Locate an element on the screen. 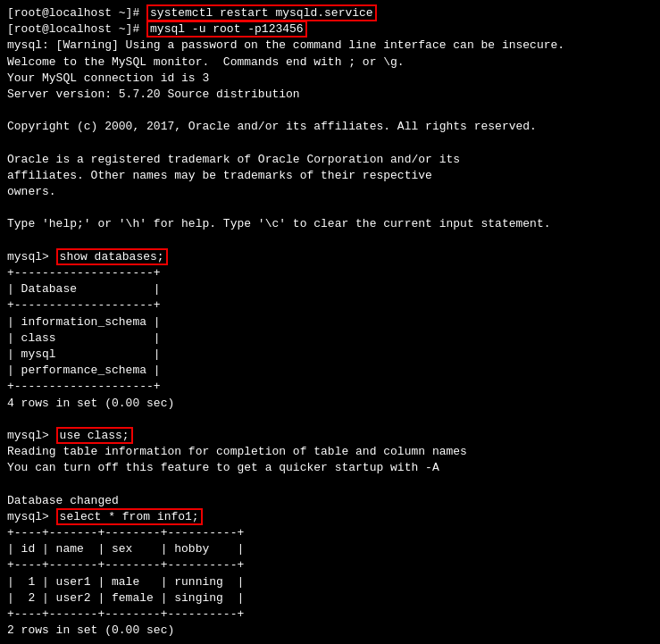  terminal-line: | performance_schema | is located at coordinates (330, 371).